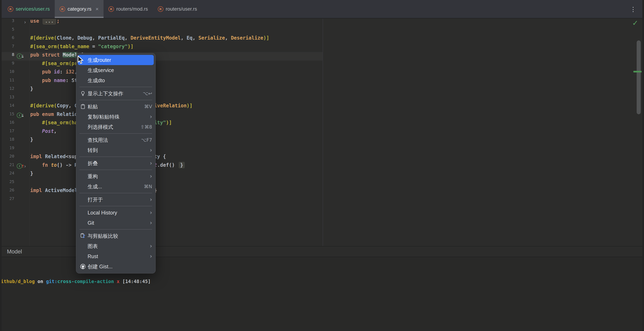 This screenshot has height=331, width=644. What do you see at coordinates (116, 140) in the screenshot?
I see `menu-item-find-usages: 查找用法⌥F7` at bounding box center [116, 140].